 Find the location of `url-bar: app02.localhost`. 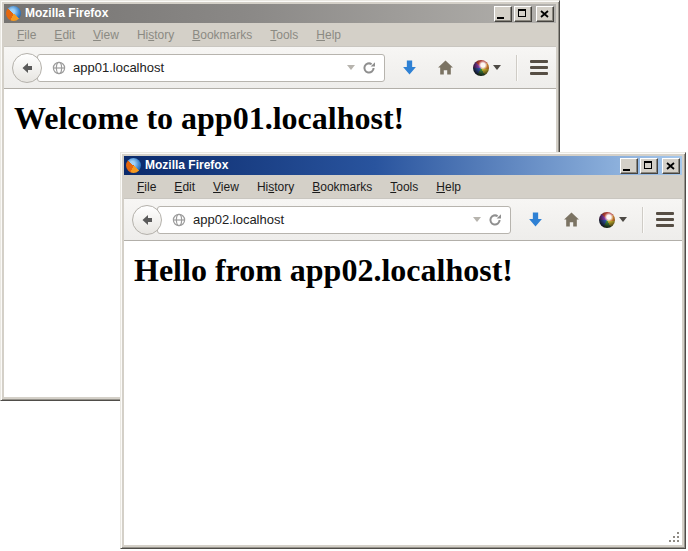

url-bar: app02.localhost is located at coordinates (334, 220).